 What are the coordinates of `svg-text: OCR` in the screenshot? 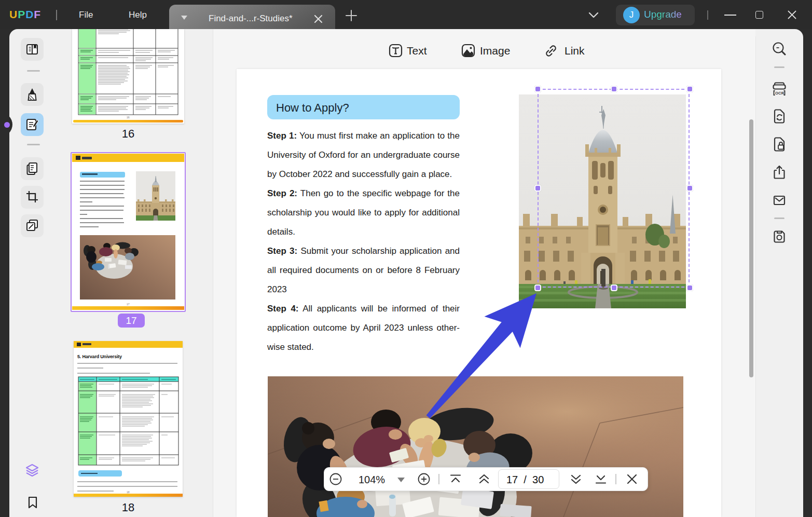 It's located at (780, 93).